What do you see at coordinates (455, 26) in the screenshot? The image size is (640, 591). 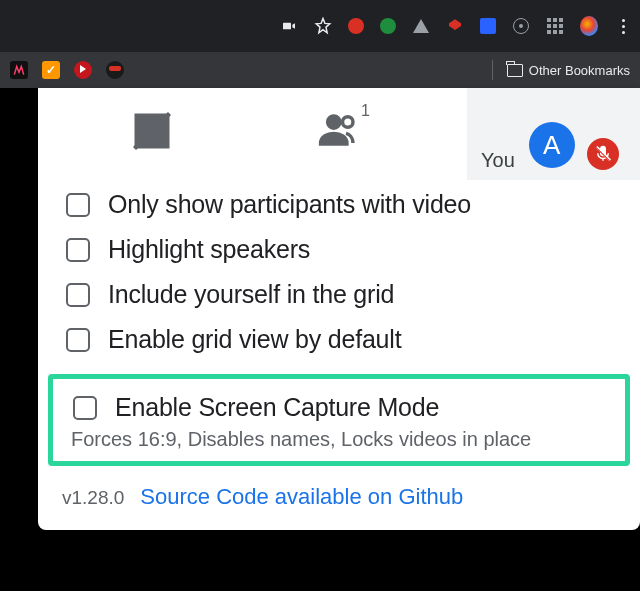 I see `extension-icon-superman` at bounding box center [455, 26].